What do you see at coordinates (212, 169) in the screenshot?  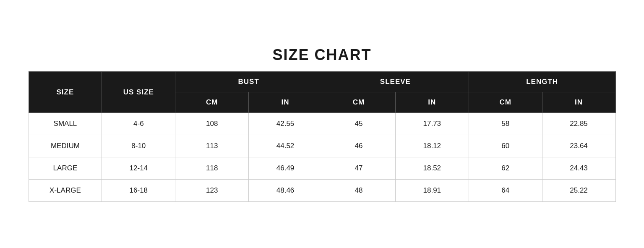 I see `cell-bust-cm: 118` at bounding box center [212, 169].